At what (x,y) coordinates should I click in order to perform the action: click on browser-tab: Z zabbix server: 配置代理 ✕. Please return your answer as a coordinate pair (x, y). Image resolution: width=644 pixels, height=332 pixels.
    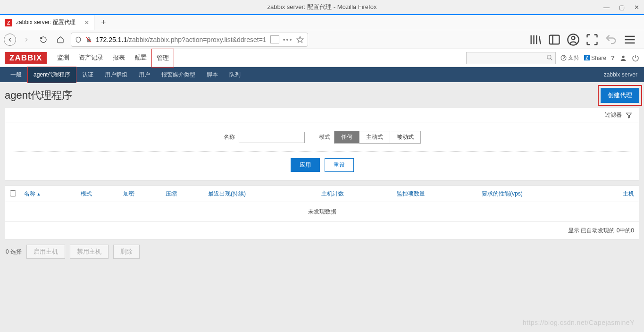
    Looking at the image, I should click on (47, 23).